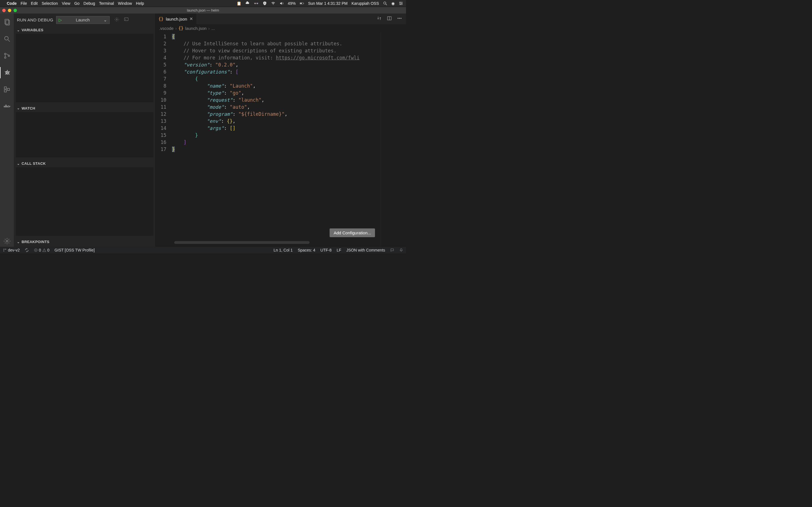 This screenshot has width=812, height=507. Describe the element at coordinates (85, 68) in the screenshot. I see `section-variables` at that location.